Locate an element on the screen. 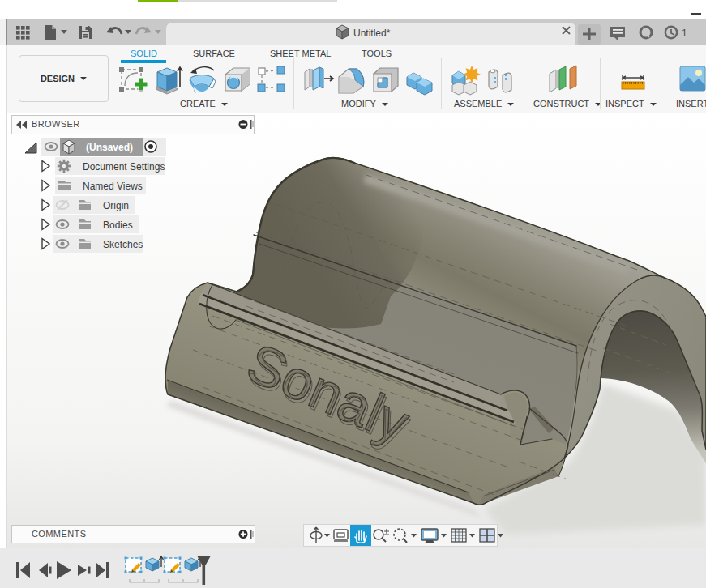 This screenshot has width=706, height=588. svg-text: (Unsaved) is located at coordinates (109, 147).